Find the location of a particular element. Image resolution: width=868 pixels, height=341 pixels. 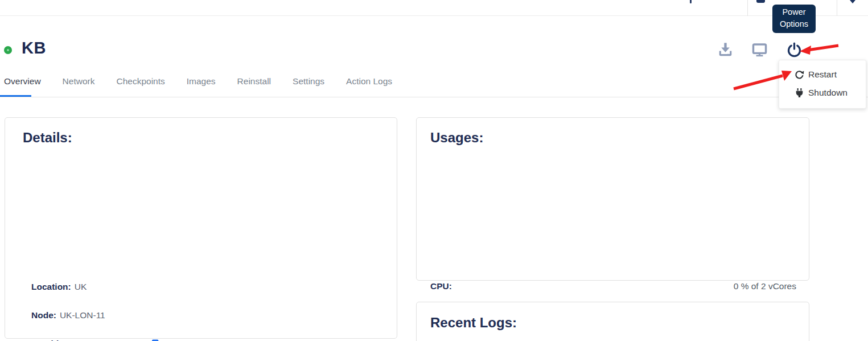

detail-row-location: Location: UK is located at coordinates (96, 287).